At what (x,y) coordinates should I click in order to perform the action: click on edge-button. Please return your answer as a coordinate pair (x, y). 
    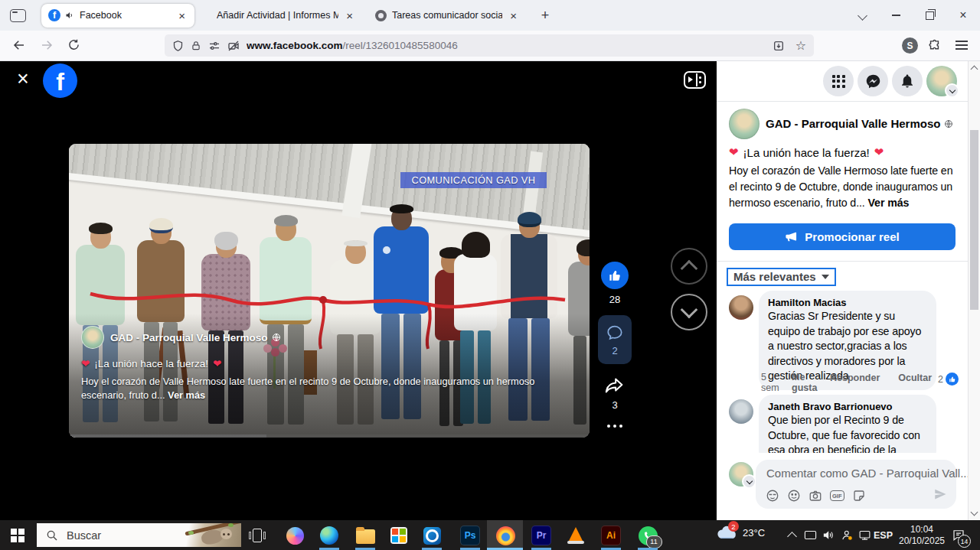
    Looking at the image, I should click on (329, 535).